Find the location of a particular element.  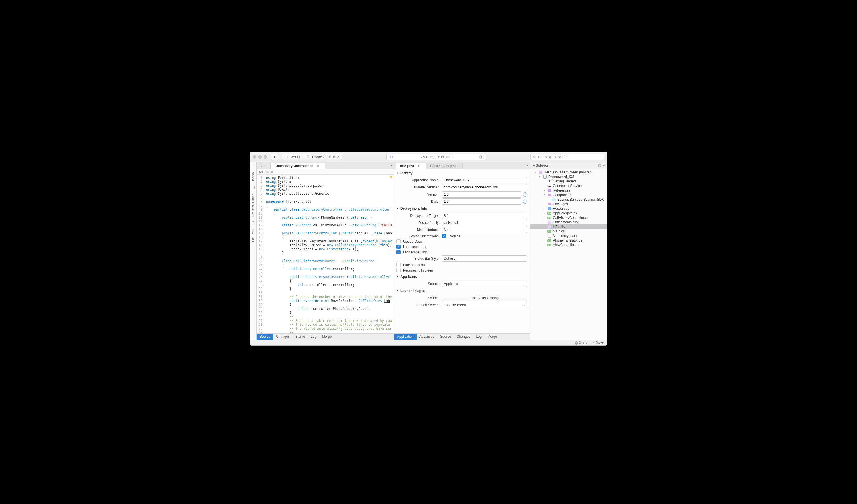

select-device-family: Universal⌄ is located at coordinates (485, 223).